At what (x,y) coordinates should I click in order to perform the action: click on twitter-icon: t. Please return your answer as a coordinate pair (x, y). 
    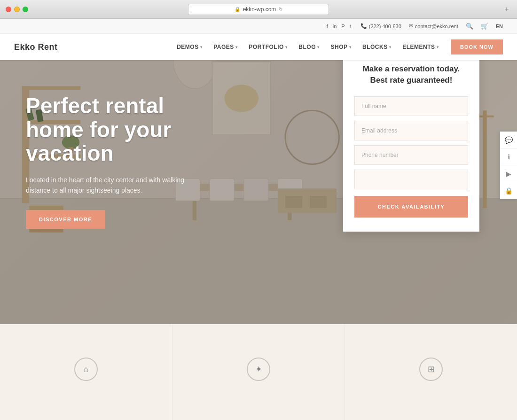
    Looking at the image, I should click on (351, 26).